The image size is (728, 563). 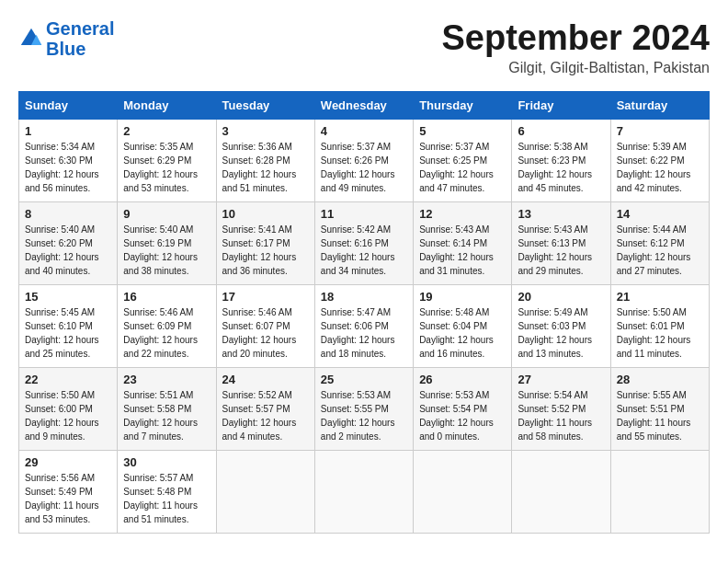 What do you see at coordinates (561, 250) in the screenshot?
I see `day-info: Sunrise: 5:43 AM Sunset: 6:13 PM Dayligh…` at bounding box center [561, 250].